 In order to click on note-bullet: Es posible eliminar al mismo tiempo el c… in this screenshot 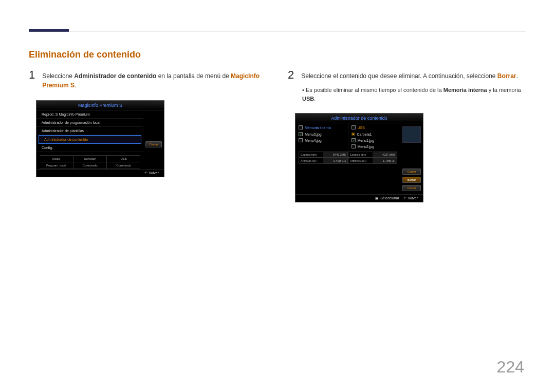, I will do `click(414, 95)`.